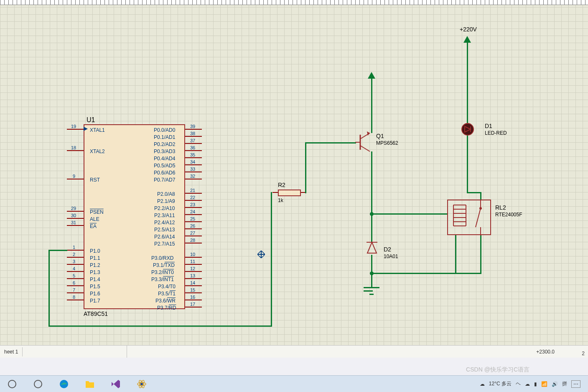 This screenshot has height=392, width=588. What do you see at coordinates (165, 223) in the screenshot?
I see `pin-label: P2.4/A12` at bounding box center [165, 223].